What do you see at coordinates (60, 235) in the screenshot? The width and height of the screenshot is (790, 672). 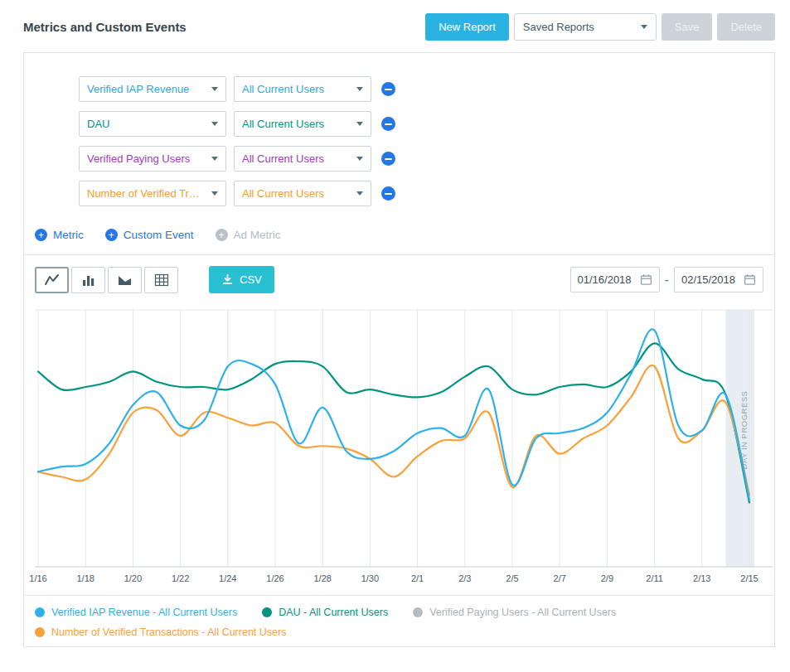 I see `add-metric-button: Metric` at bounding box center [60, 235].